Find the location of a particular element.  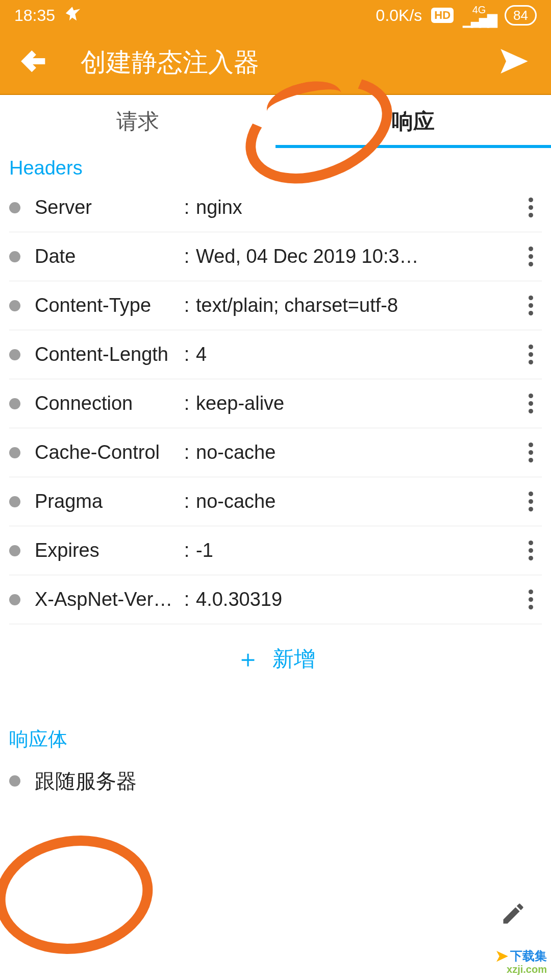

header-value: text/plain; charset=utf-8 is located at coordinates (358, 305).